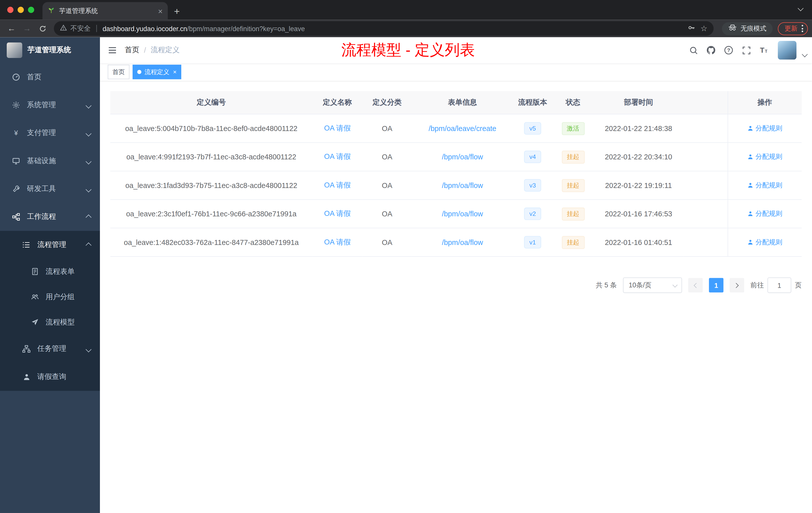  Describe the element at coordinates (50, 272) in the screenshot. I see `sidebar-item-process-form: 流程表单` at that location.